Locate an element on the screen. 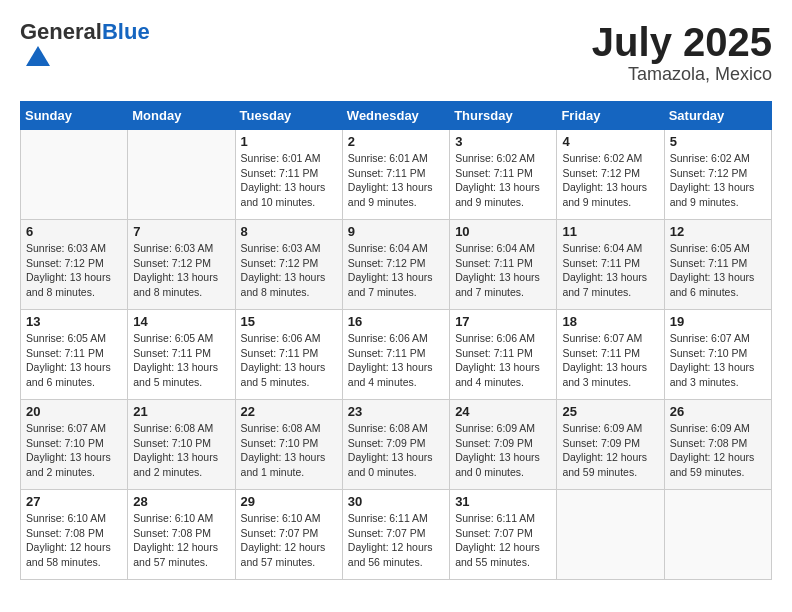 This screenshot has width=792, height=612. calendar-cell: 7Sunrise: 6:03 AM Sunset: 7:12 PM Daylig… is located at coordinates (182, 265).